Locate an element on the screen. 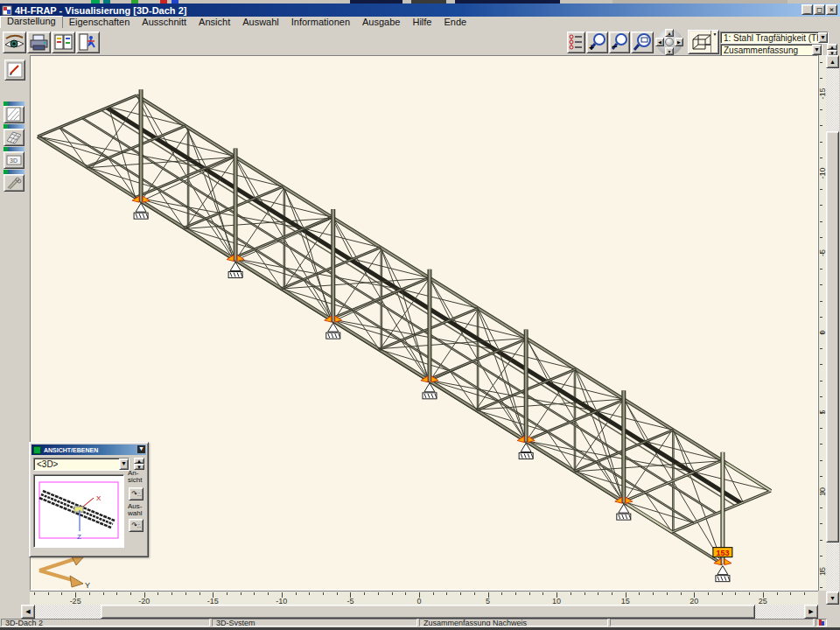 The image size is (840, 630). edit-mode-button is located at coordinates (15, 70).